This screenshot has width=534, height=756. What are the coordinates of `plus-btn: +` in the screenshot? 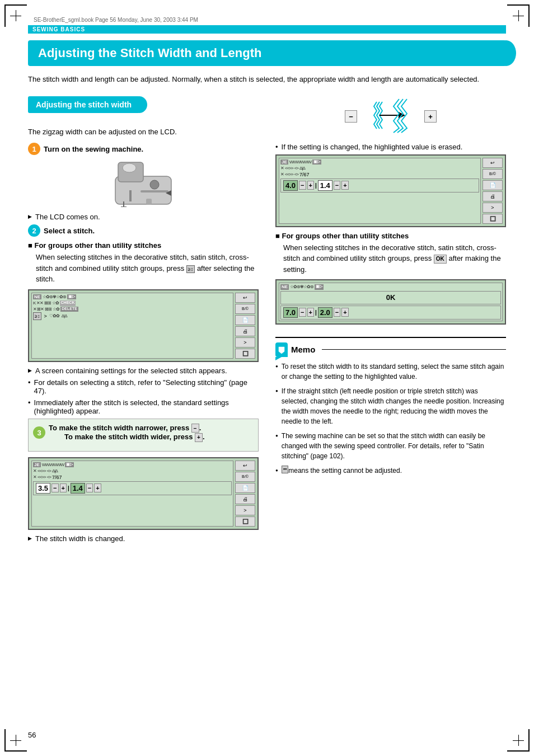 It's located at (199, 438).